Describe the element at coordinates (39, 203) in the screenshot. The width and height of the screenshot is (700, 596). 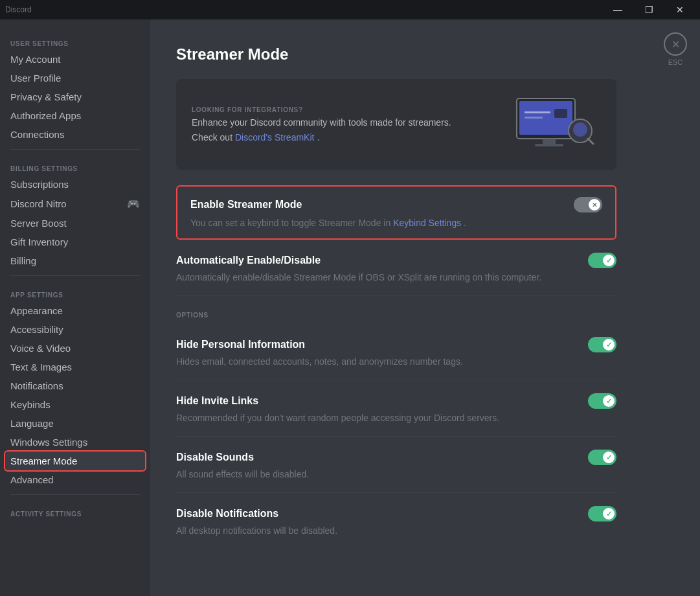
I see `sidebar-item-label: Discord Nitro` at that location.